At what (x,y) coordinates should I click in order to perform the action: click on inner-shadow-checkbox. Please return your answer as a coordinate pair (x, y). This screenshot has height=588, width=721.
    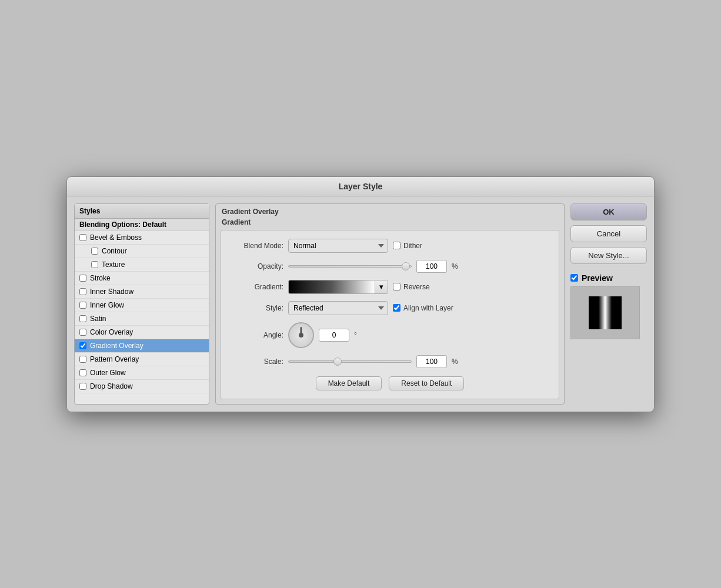
    Looking at the image, I should click on (83, 292).